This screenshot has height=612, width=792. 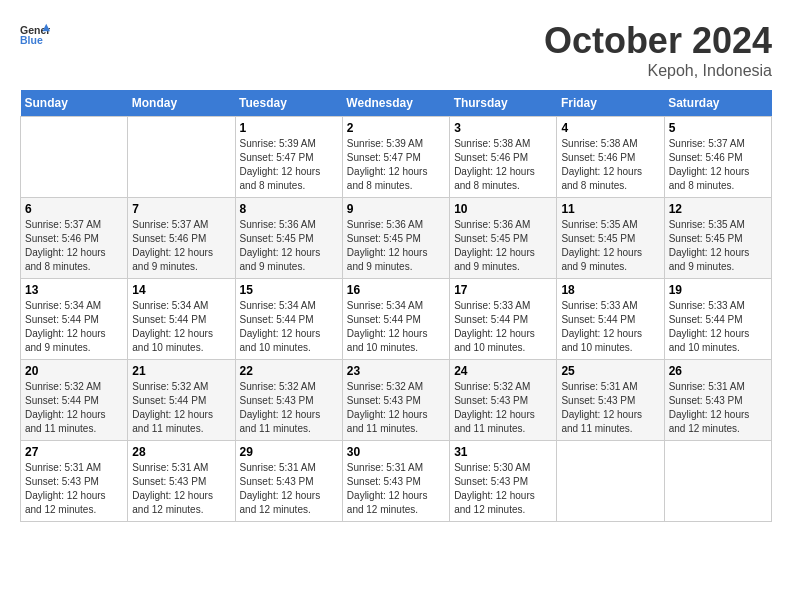 What do you see at coordinates (288, 104) in the screenshot?
I see `header-tuesday: Tuesday` at bounding box center [288, 104].